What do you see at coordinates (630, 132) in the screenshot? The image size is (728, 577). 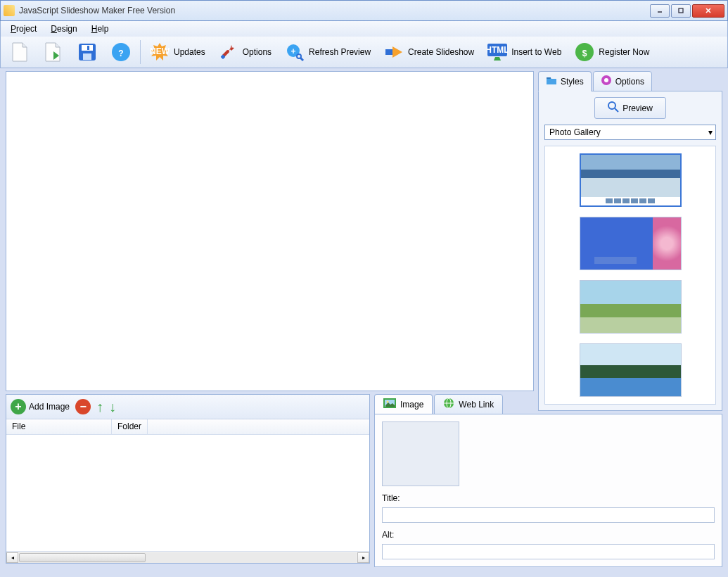 I see `style-dropdown: Photo Gallery ▾` at bounding box center [630, 132].